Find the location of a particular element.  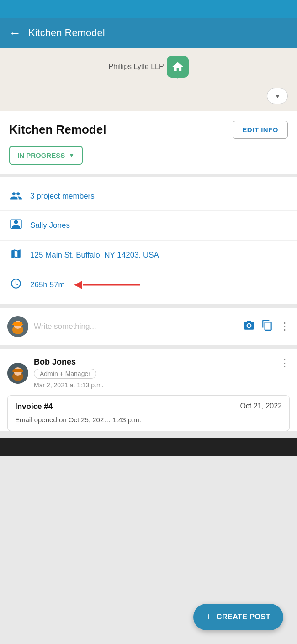

status-chevron-icon: ▼ is located at coordinates (71, 156).